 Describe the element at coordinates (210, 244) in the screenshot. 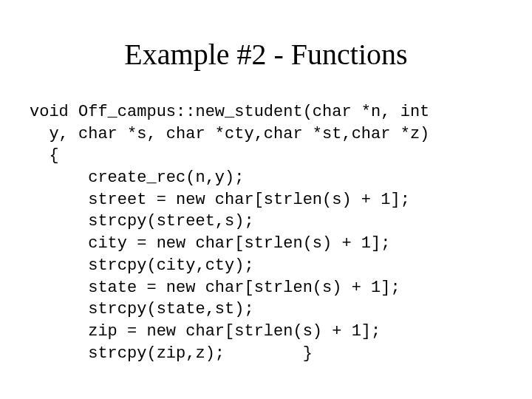

I see `code-line: city = new char[strlen(s) + 1];` at that location.